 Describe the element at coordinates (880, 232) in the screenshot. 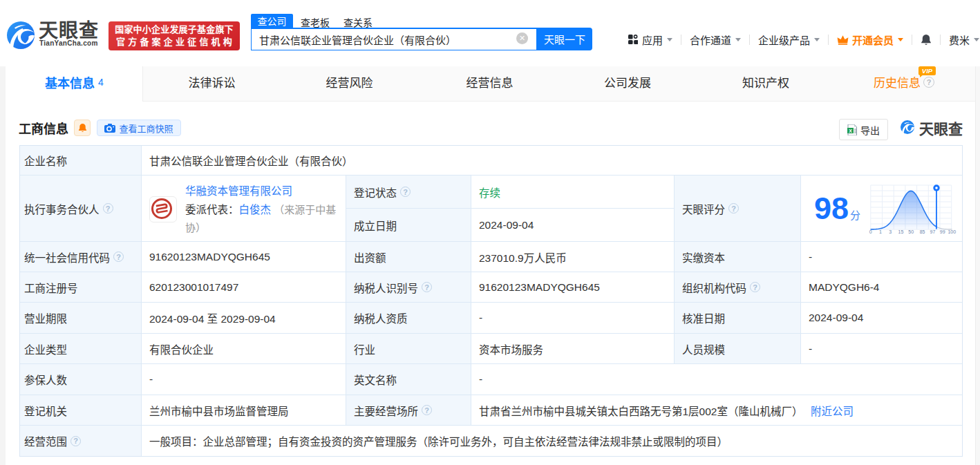

I see `svg-text: 1` at that location.